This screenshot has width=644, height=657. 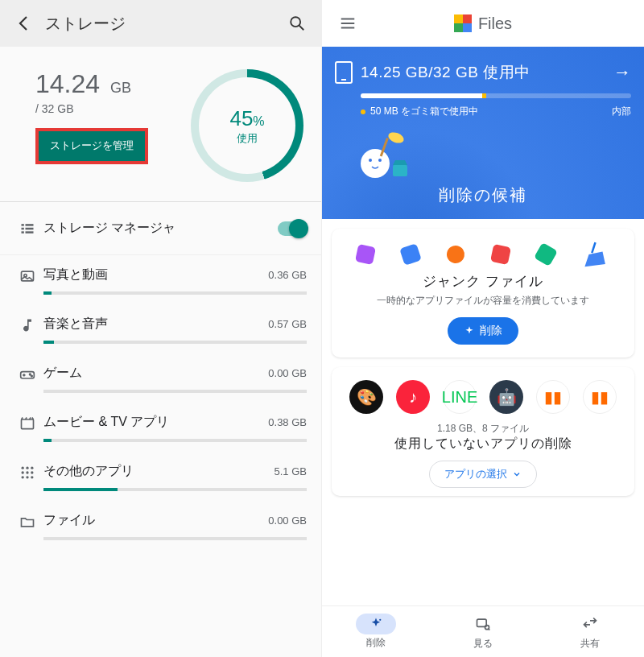 I want to click on mascot-illustration, so click(x=483, y=155).